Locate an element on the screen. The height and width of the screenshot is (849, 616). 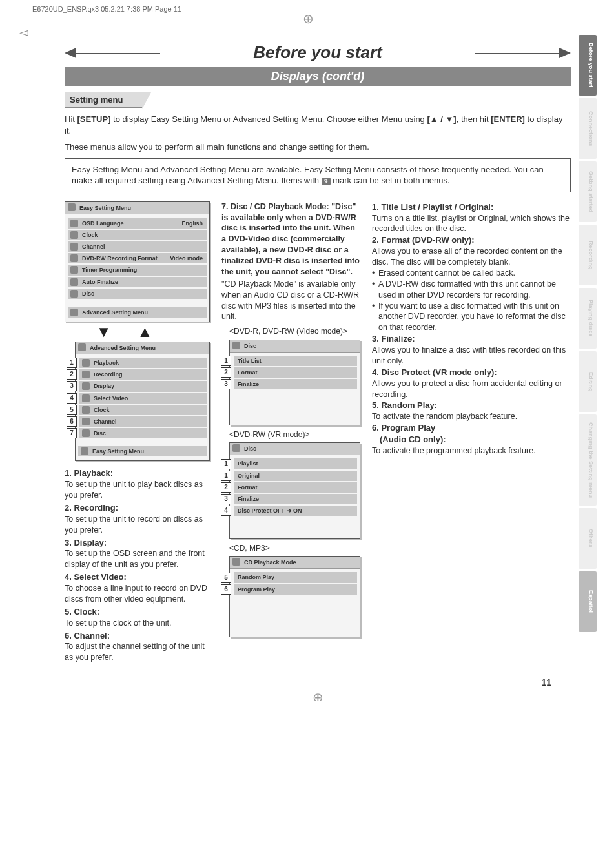
menu-row: Format is located at coordinates (296, 487).